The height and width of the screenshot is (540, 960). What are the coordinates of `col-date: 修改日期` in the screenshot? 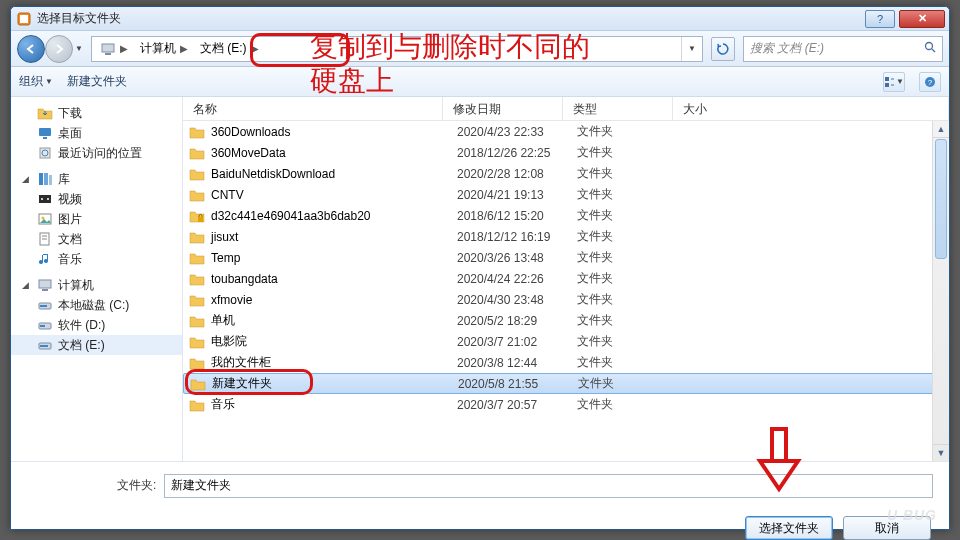 It's located at (503, 108).